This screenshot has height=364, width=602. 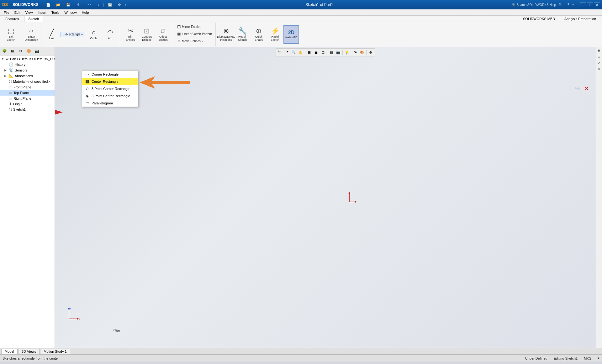 I want to click on tab-3d-views: 3D Views, so click(x=29, y=351).